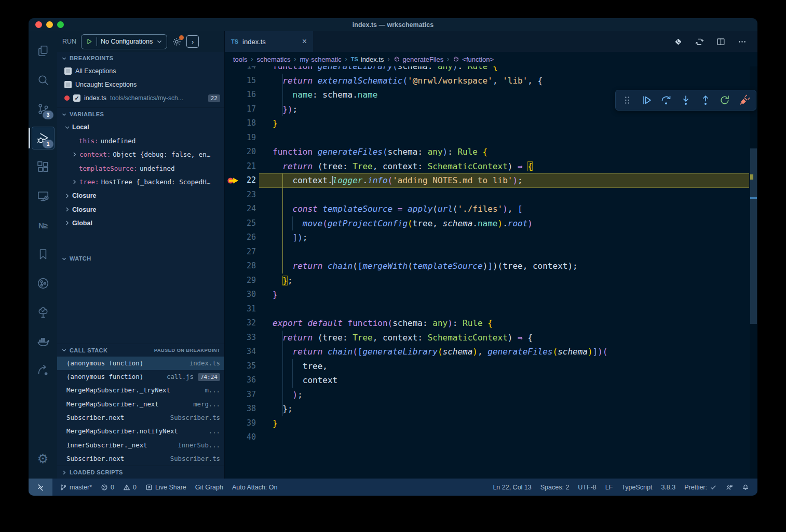 The width and height of the screenshot is (786, 532). What do you see at coordinates (686, 100) in the screenshot?
I see `debug-step-into-button` at bounding box center [686, 100].